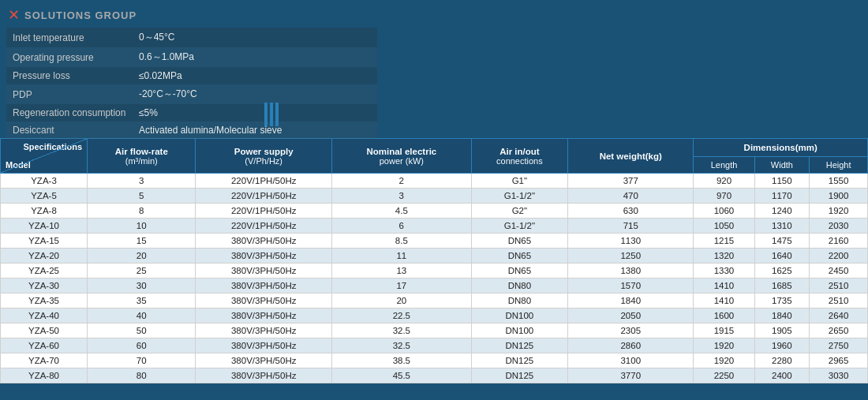 The image size is (868, 400). What do you see at coordinates (401, 156) in the screenshot?
I see `nominal-power-header: Nominal electricpower (kW)` at bounding box center [401, 156].